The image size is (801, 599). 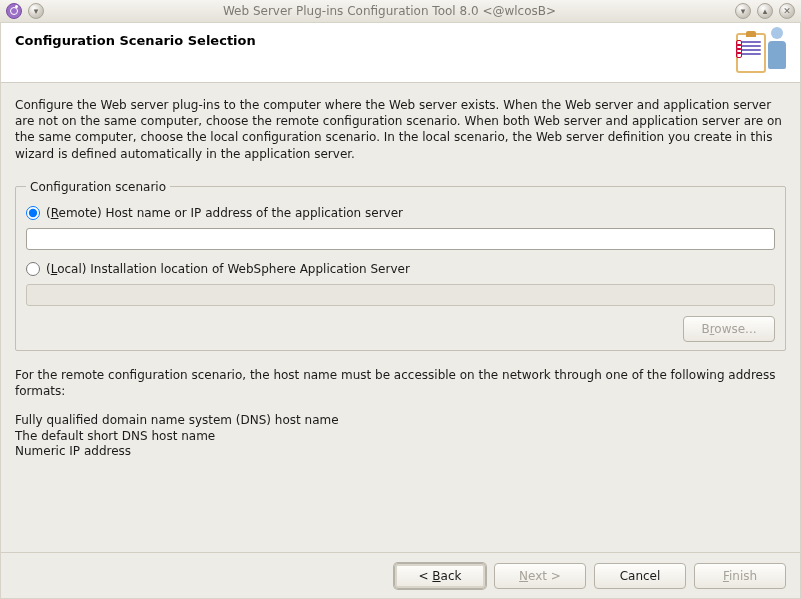 What do you see at coordinates (524, 576) in the screenshot?
I see `next-label-mnemonic: N` at bounding box center [524, 576].